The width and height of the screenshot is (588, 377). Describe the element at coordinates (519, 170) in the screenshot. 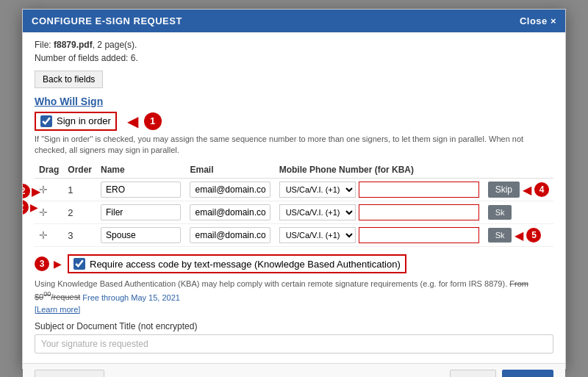

I see `col-action` at that location.